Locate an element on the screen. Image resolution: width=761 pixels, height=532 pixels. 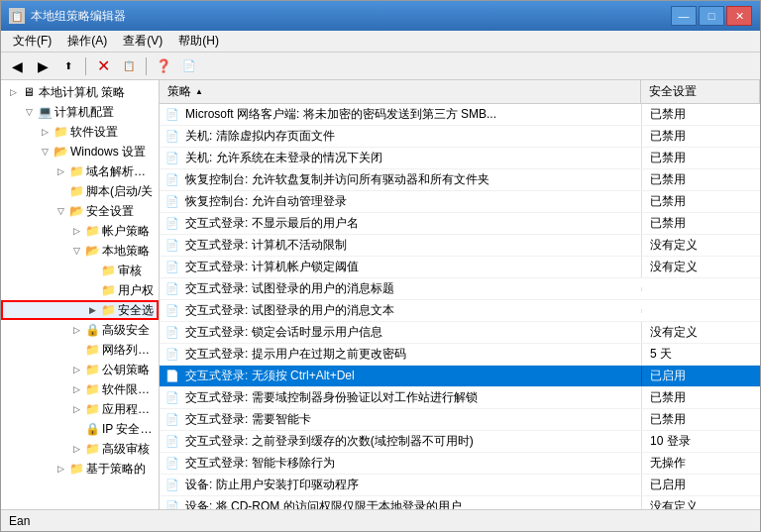
expand-software-restrict: ▷ is located at coordinates (76, 389).